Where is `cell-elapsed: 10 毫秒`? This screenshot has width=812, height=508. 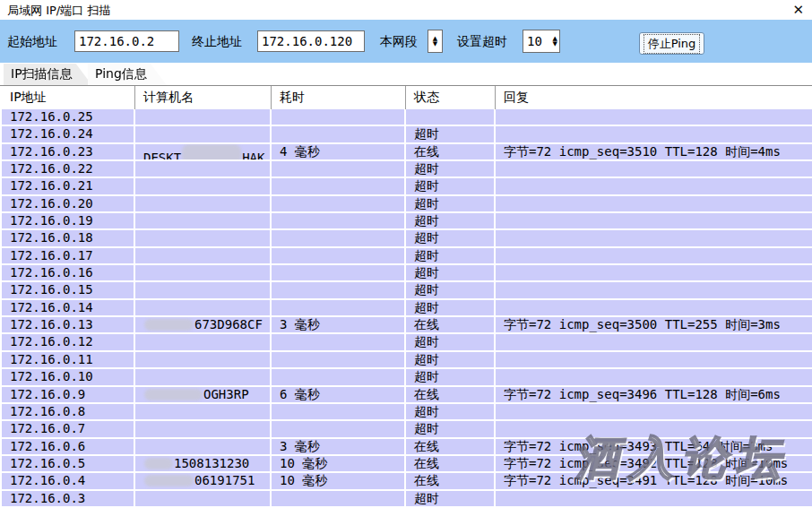 cell-elapsed: 10 毫秒 is located at coordinates (339, 480).